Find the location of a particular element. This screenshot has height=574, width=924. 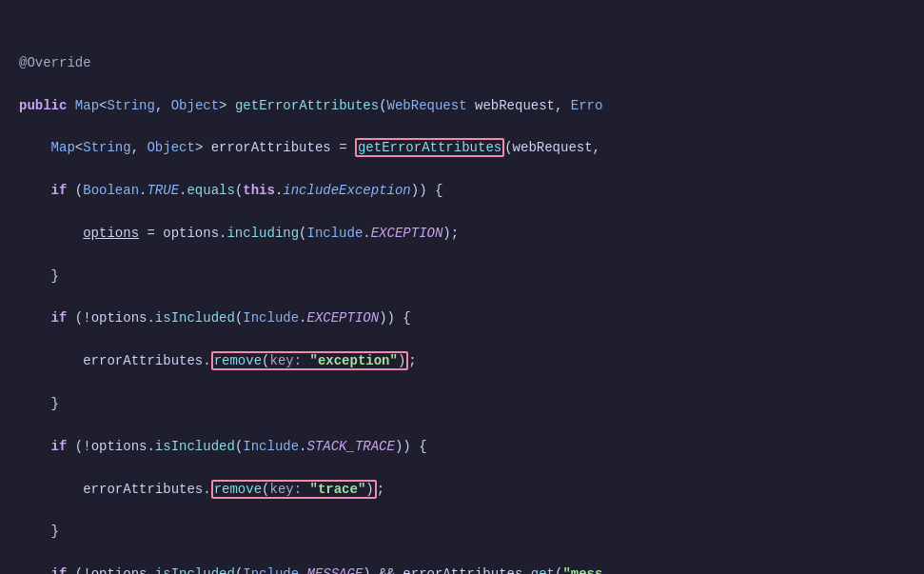

line-if-exception: if (!options.isIncluded(Include.EXCEPTIO… is located at coordinates (462, 318).